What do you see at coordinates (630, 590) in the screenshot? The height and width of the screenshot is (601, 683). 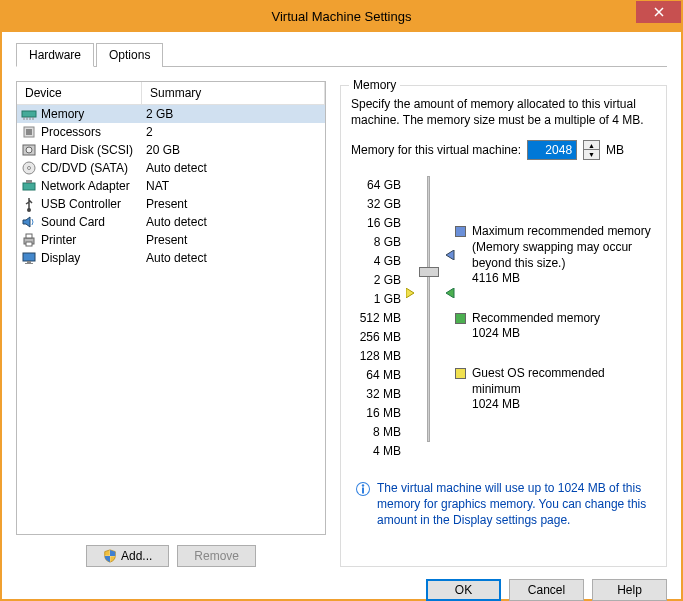 I see `help-button: Help` at bounding box center [630, 590].